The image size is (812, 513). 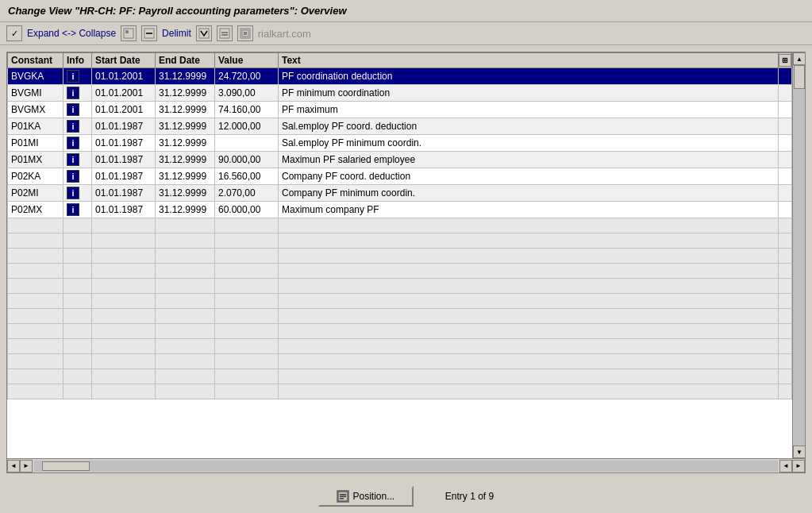 What do you see at coordinates (799, 77) in the screenshot?
I see `scroll-thumb` at bounding box center [799, 77].